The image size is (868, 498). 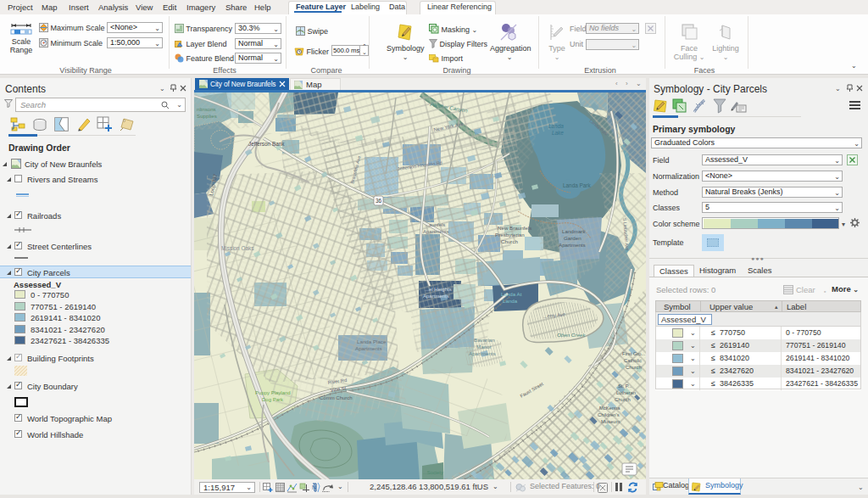 What do you see at coordinates (574, 231) in the screenshot?
I see `svg-text: Landmark` at bounding box center [574, 231].